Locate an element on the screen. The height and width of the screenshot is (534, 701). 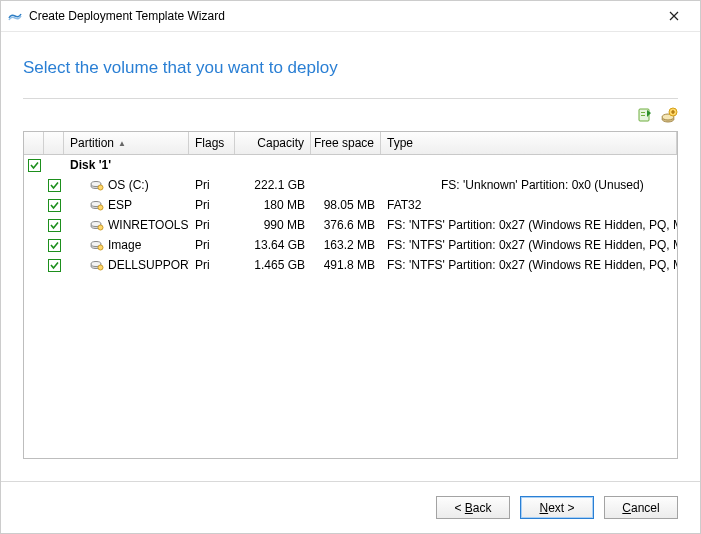
cancel-button: Cancel is located at coordinates (641, 508).